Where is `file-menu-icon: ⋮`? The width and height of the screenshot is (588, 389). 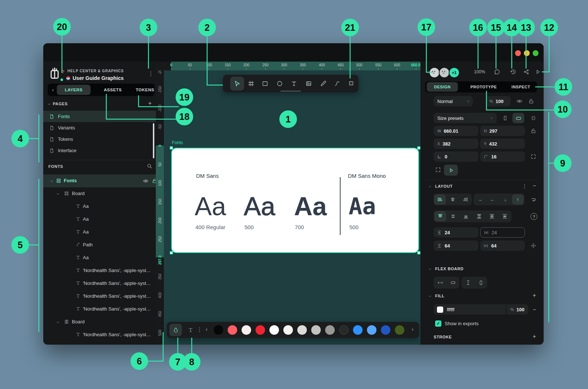 file-menu-icon: ⋮ is located at coordinates (151, 74).